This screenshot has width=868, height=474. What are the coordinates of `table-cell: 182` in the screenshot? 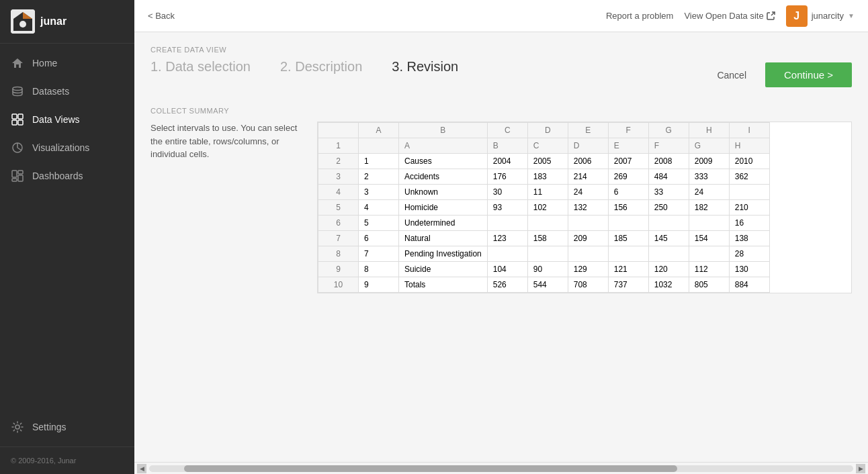 It's located at (709, 208).